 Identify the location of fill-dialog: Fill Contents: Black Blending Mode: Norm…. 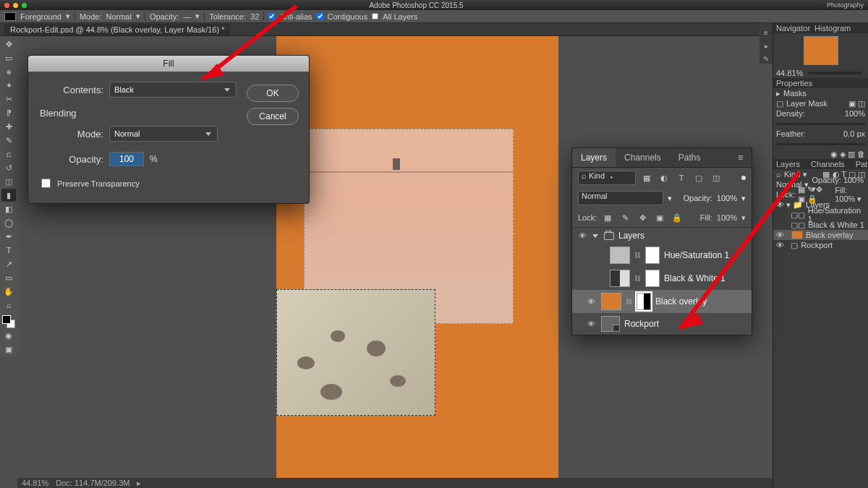
(169, 129).